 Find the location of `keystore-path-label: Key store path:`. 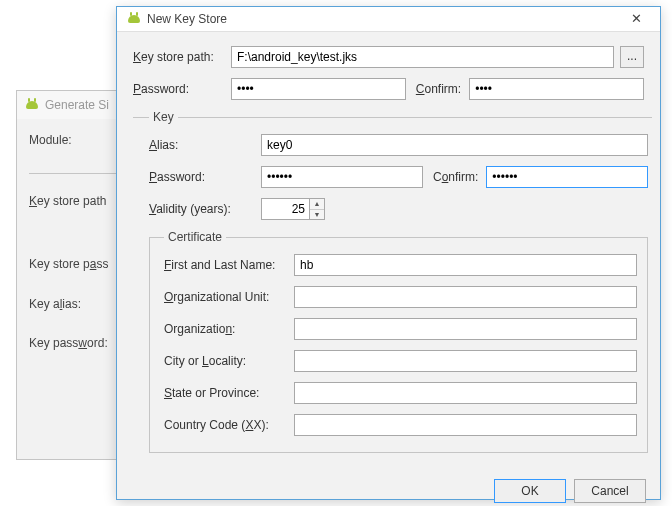

keystore-path-label: Key store path: is located at coordinates (182, 57).